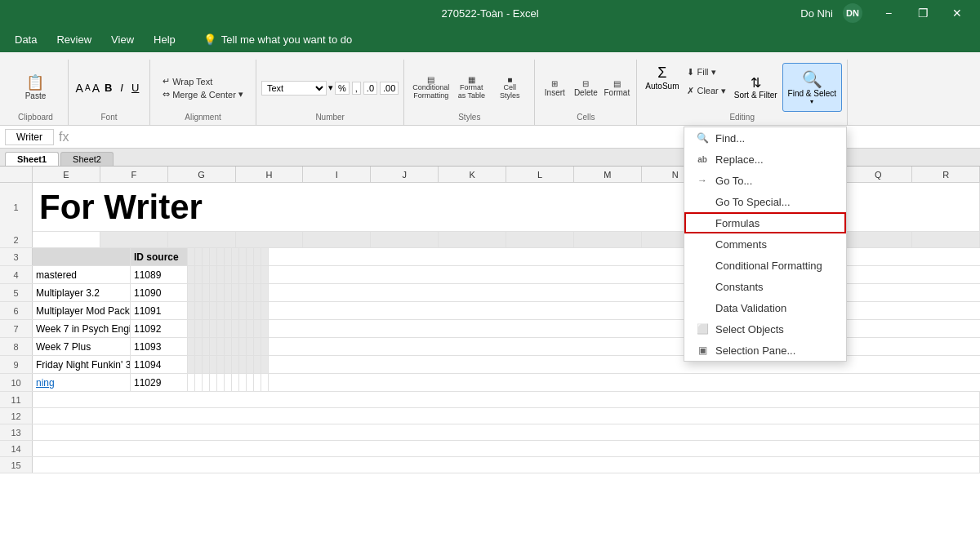 This screenshot has width=980, height=551. What do you see at coordinates (490, 449) in the screenshot?
I see `empty-row: 14` at bounding box center [490, 449].